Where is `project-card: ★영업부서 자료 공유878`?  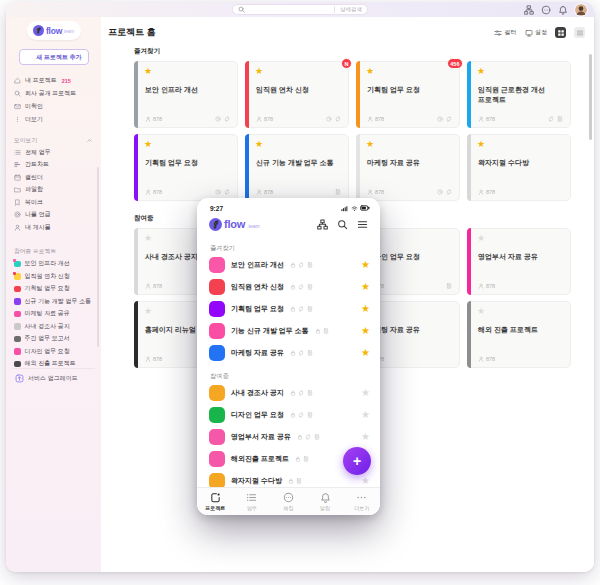
project-card: ★영업부서 자료 공유878 is located at coordinates (519, 262).